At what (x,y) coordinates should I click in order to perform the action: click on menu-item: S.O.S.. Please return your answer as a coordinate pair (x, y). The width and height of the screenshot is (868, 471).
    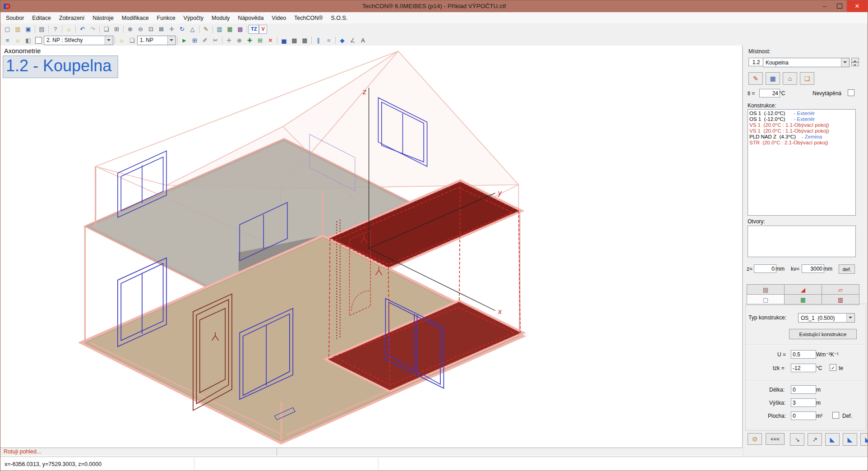
    Looking at the image, I should click on (339, 18).